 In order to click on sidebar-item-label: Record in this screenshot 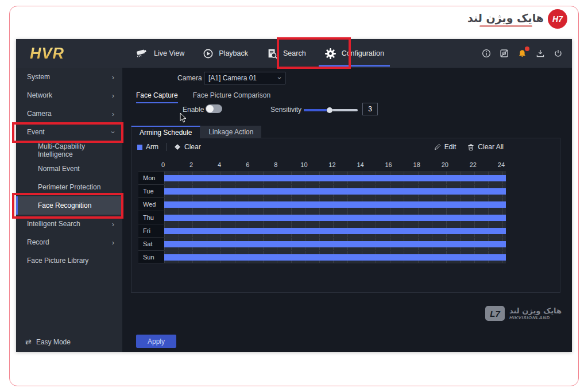, I will do `click(38, 242)`.